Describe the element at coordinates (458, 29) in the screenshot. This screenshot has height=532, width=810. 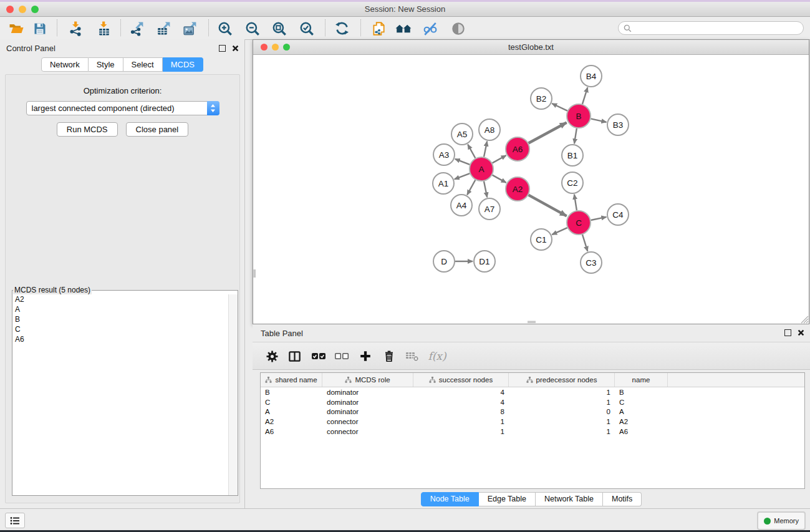
I see `show-graphics-button` at that location.